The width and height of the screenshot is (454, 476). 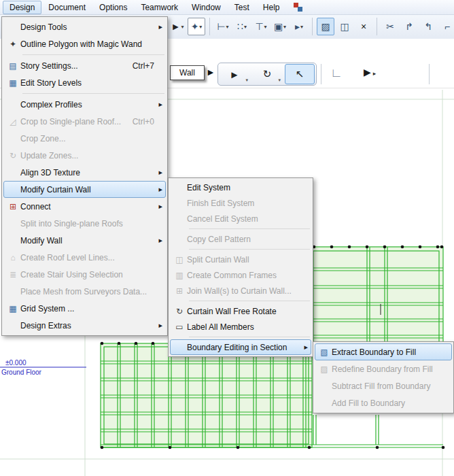 What do you see at coordinates (221, 27) in the screenshot?
I see `dimension-icon: ⊢` at bounding box center [221, 27].